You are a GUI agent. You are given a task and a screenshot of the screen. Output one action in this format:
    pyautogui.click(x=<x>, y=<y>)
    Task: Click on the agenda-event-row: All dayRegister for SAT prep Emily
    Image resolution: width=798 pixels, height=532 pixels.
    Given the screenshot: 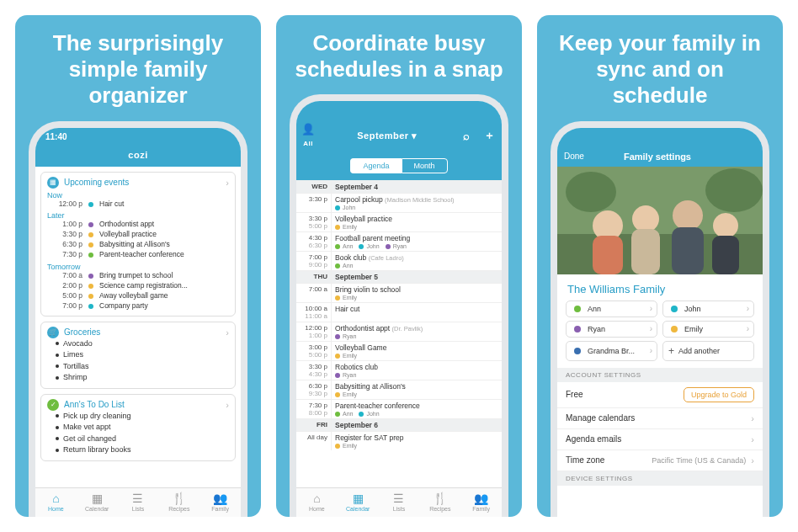 What is the action you would take?
    pyautogui.click(x=399, y=441)
    